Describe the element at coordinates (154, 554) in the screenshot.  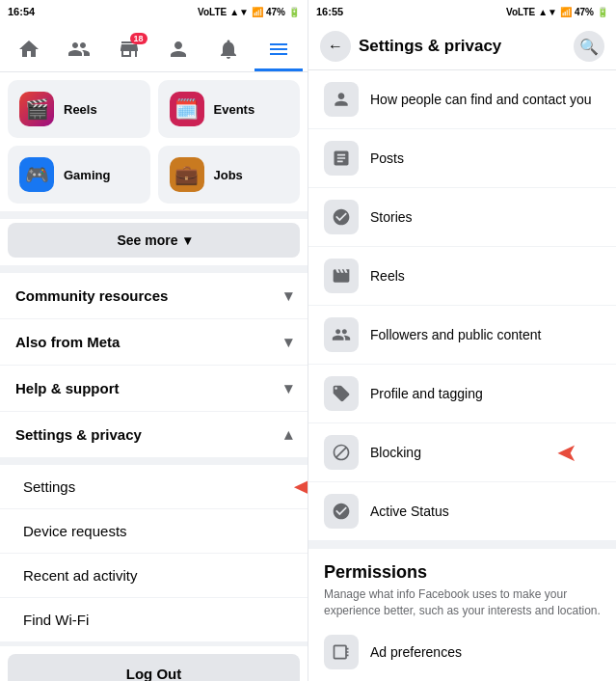
I see `settings-submenu: Settings ➤ Device requests Recent ad act…` at that location.